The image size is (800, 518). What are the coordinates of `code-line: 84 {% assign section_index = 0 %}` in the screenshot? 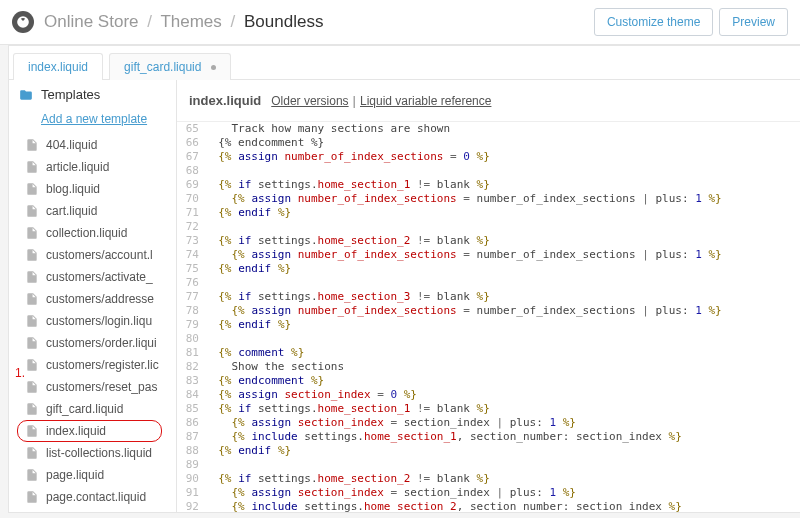 It's located at (488, 395).